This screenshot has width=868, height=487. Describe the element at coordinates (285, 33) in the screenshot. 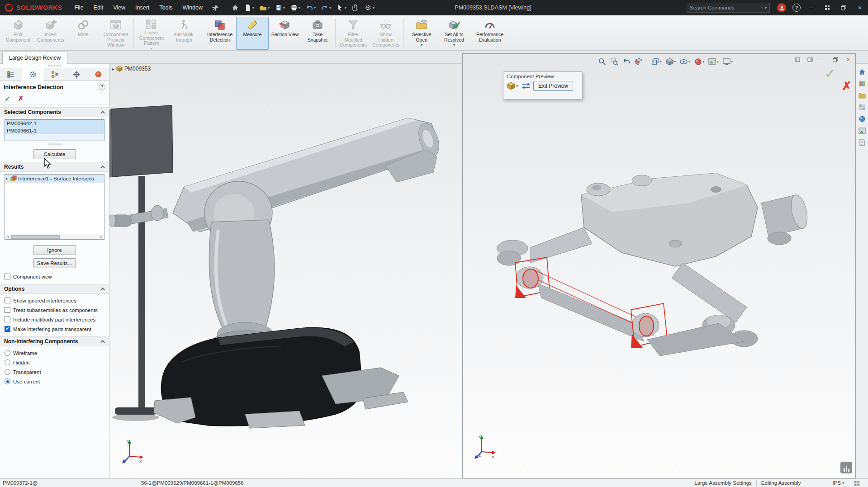

I see `ribbon-button-section-view: Section View` at that location.